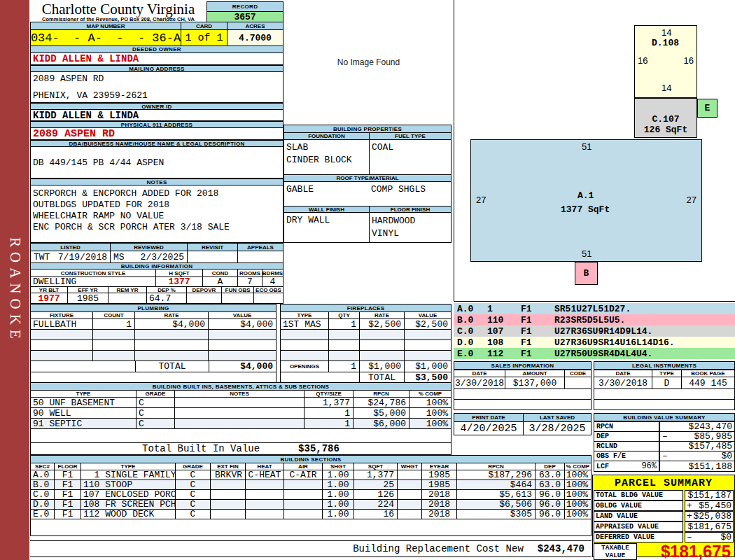  I want to click on map-number-value: 034- - A- - - 36-A, so click(106, 38).